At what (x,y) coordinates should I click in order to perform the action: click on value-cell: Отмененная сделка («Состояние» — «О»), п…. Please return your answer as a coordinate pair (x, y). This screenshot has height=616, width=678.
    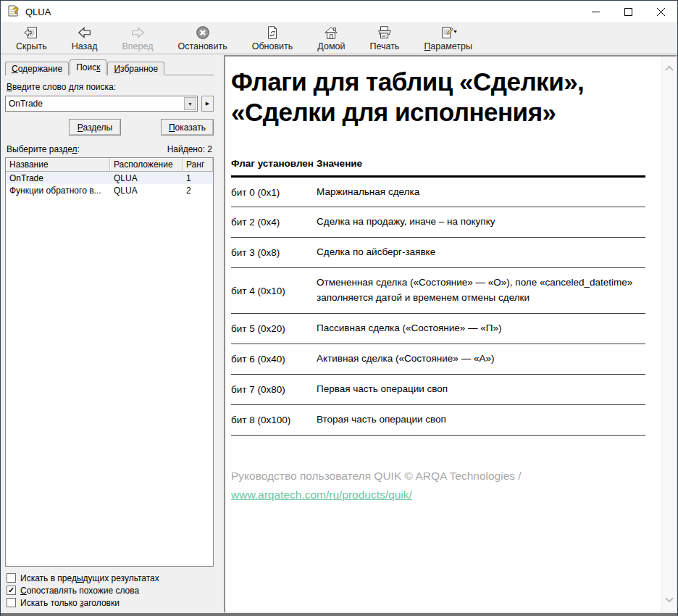
    Looking at the image, I should click on (481, 291).